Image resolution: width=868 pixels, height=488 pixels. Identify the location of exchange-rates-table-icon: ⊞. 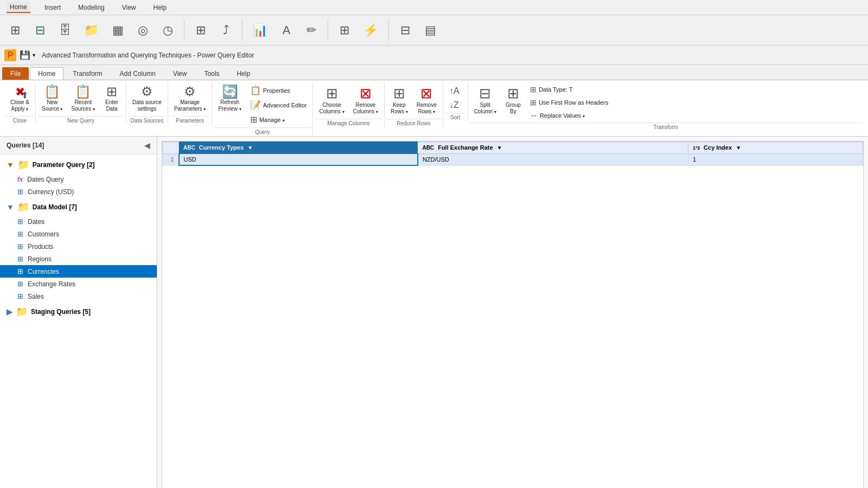
(21, 284).